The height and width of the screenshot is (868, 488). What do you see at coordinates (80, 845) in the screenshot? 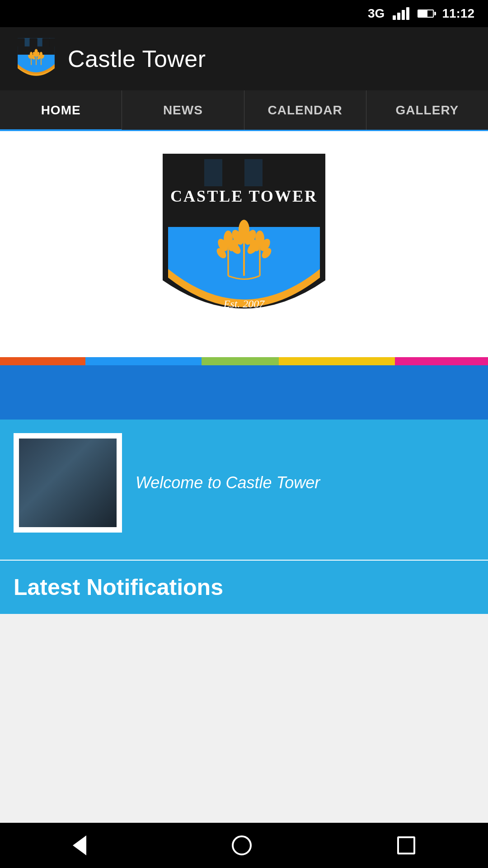
I see `back-button` at bounding box center [80, 845].